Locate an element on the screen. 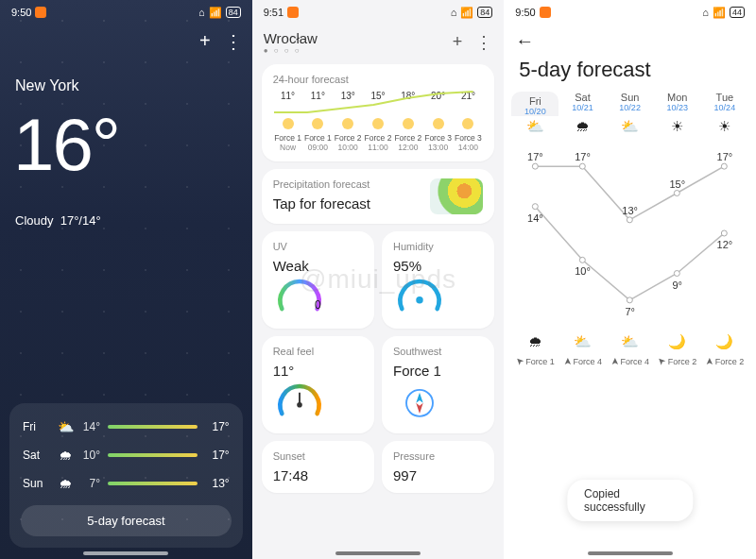  status-time: 9:50 is located at coordinates (525, 12).